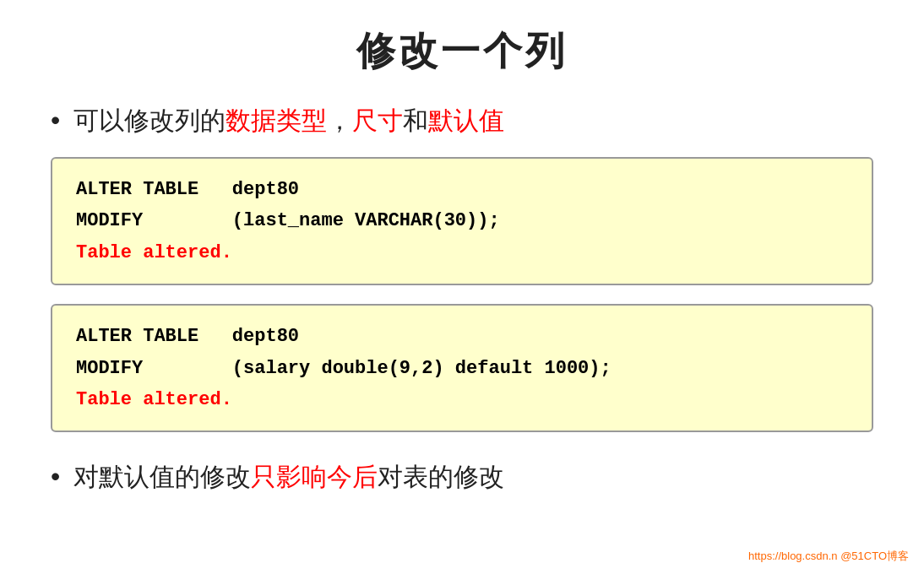 This screenshot has height=574, width=924. Describe the element at coordinates (462, 336) in the screenshot. I see `code-block2-line1: ALTER TABLE dept80` at that location.